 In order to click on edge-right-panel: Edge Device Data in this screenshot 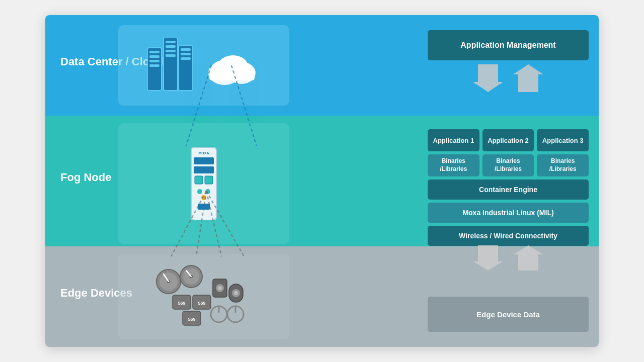, I will do `click(508, 314)`.